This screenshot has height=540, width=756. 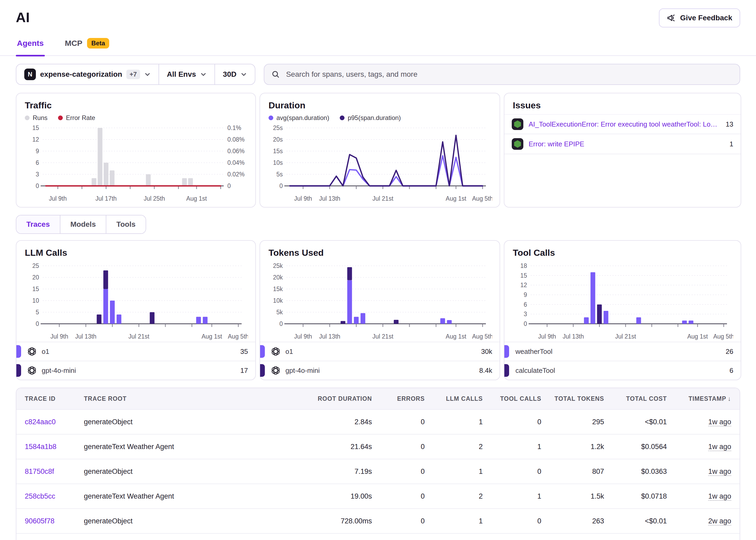 What do you see at coordinates (535, 370) in the screenshot?
I see `series-name: calculateTool` at bounding box center [535, 370].